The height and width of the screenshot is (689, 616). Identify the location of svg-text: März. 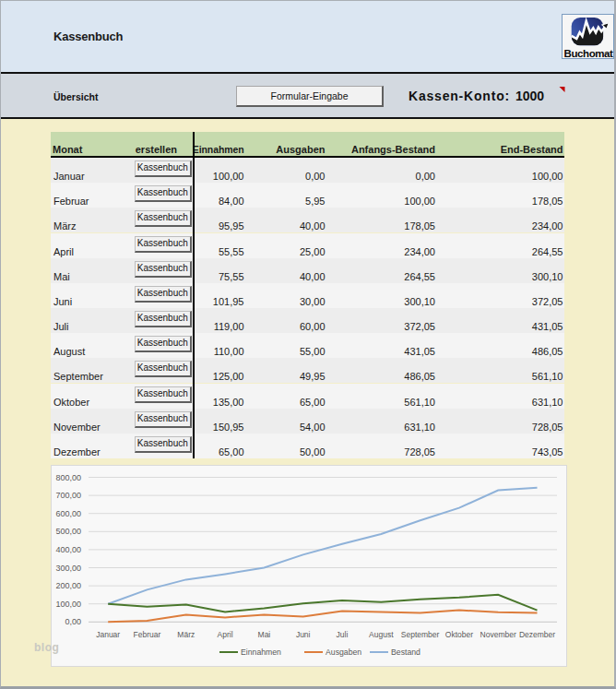
(186, 635).